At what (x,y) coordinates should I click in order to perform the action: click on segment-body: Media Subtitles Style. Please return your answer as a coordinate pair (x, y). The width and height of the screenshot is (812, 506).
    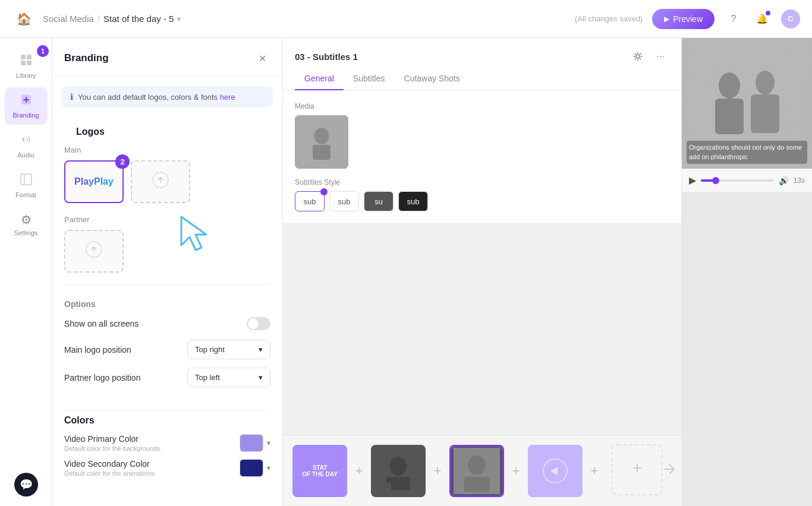
    Looking at the image, I should click on (482, 157).